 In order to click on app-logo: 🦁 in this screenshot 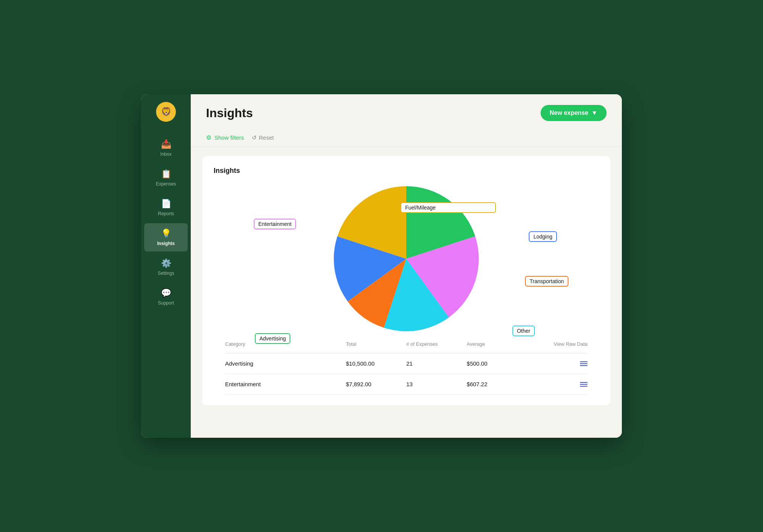, I will do `click(166, 112)`.